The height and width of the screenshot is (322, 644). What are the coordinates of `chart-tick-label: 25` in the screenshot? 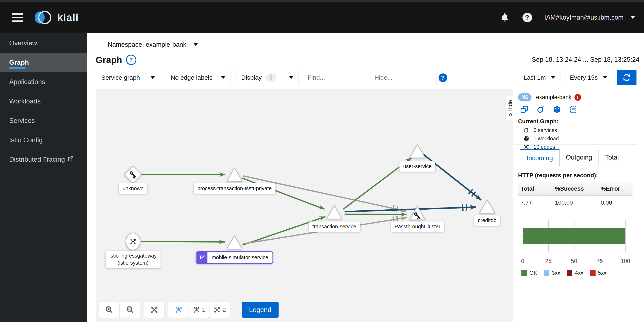 It's located at (548, 261).